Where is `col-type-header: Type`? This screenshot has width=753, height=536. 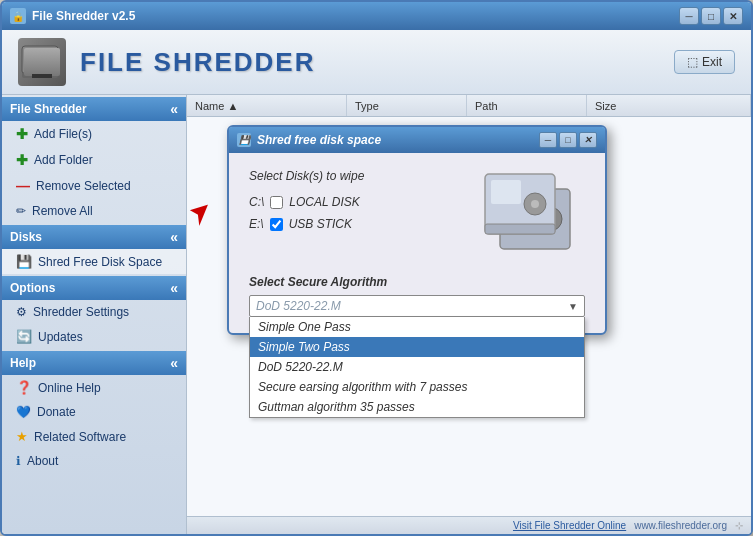 col-type-header: Type is located at coordinates (407, 106).